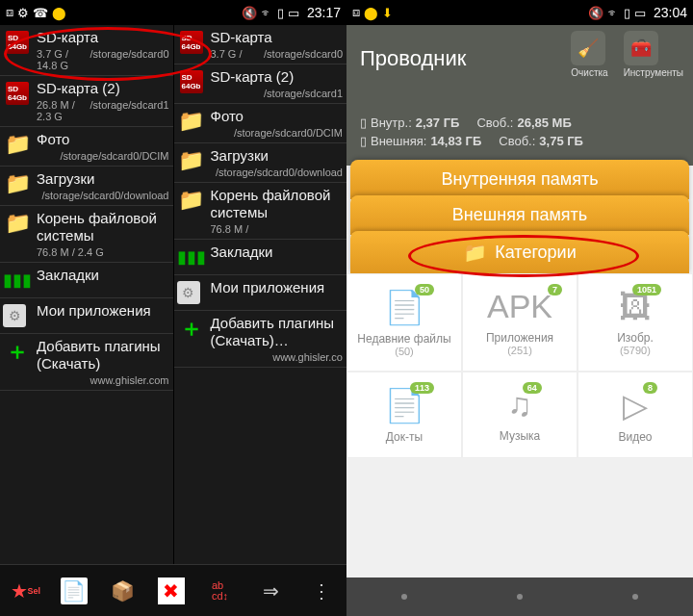 The height and width of the screenshot is (616, 693). What do you see at coordinates (404, 405) in the screenshot?
I see `category-icon: 📄113` at bounding box center [404, 405].